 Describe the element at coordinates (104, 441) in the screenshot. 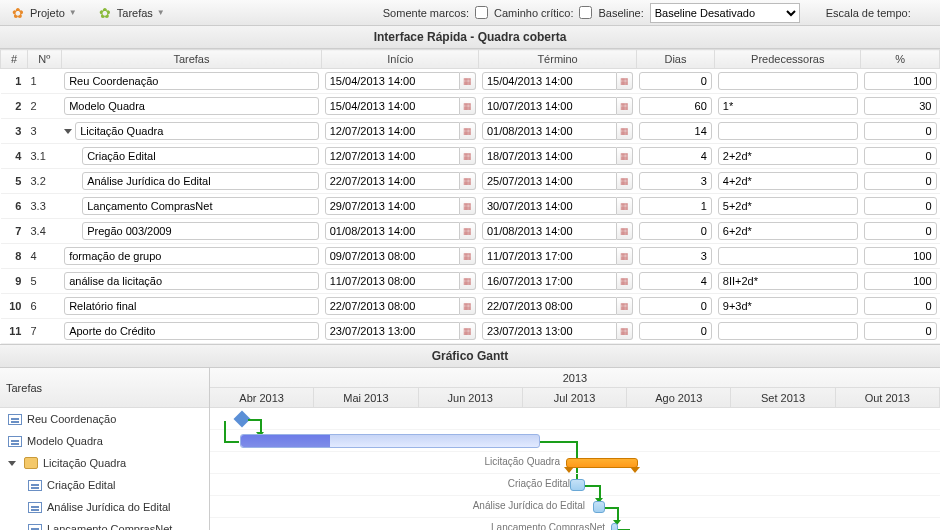

I see `tree-item: Modelo Quadra` at that location.